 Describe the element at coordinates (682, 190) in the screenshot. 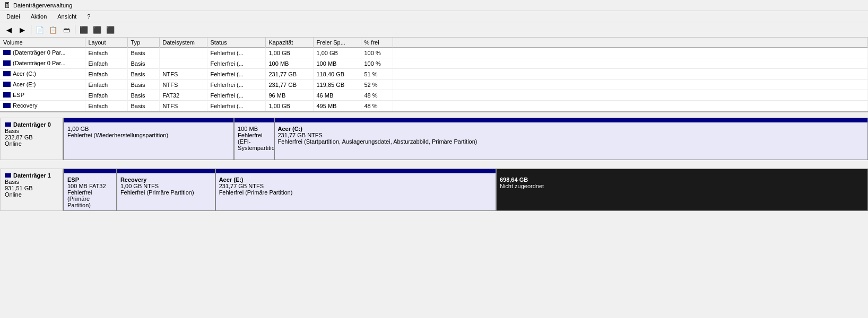

I see `partition: 698,64 GB Nicht zugeordnet` at that location.